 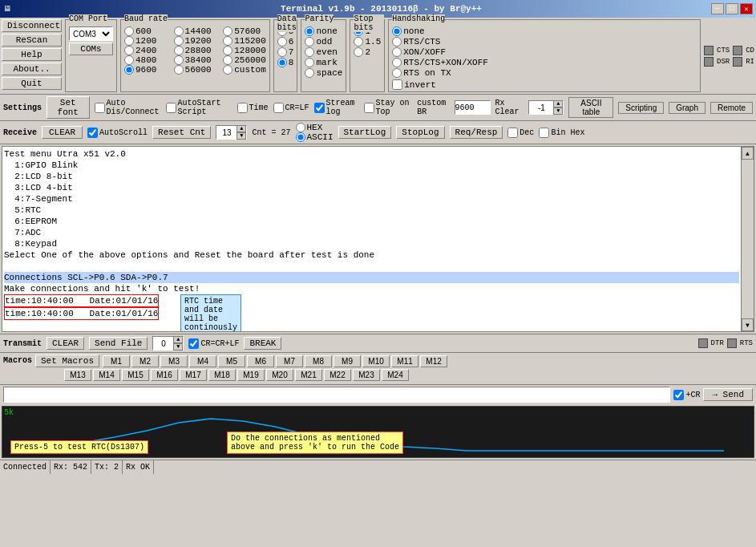 I want to click on counter-down: ▼, so click(x=178, y=346).